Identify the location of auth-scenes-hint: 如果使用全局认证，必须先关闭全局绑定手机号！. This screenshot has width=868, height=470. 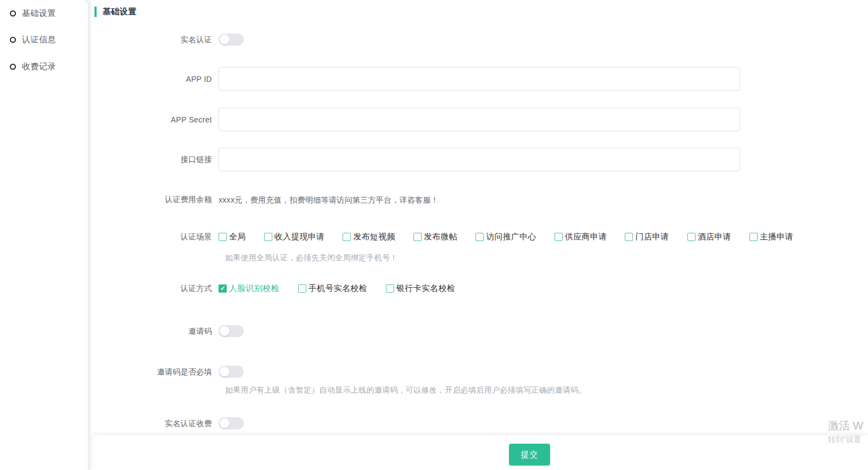
(312, 258).